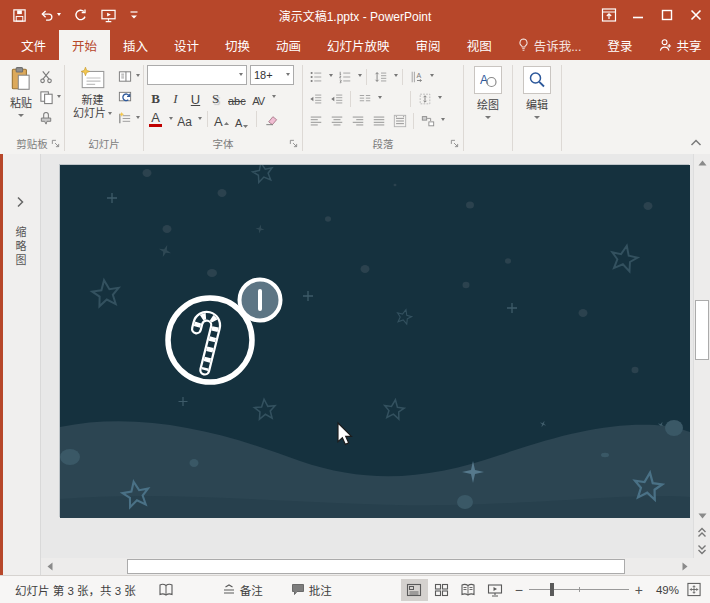  Describe the element at coordinates (678, 45) in the screenshot. I see `share-button: 共享` at that location.